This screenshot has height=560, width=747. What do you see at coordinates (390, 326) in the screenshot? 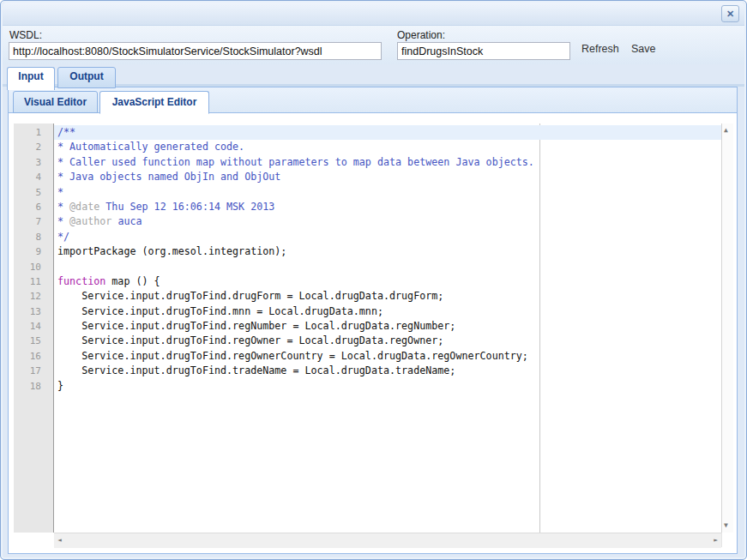
I see `code-line: Service.input.drugToFind.regNumber = Loc…` at bounding box center [390, 326].